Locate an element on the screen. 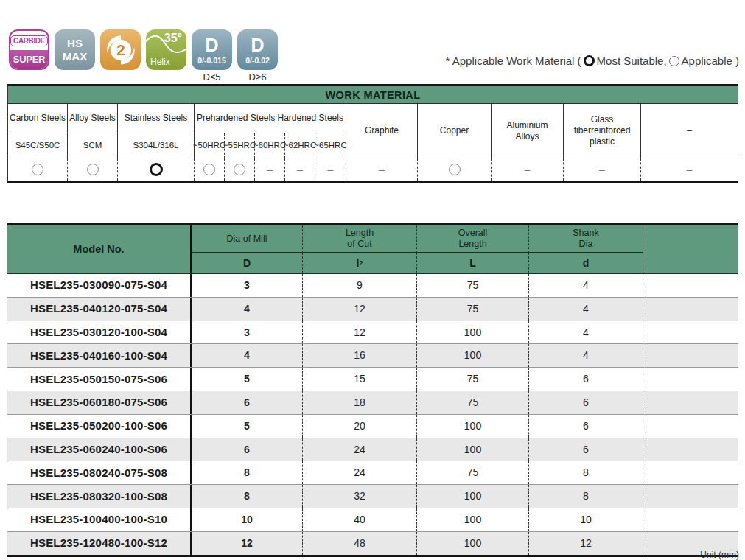 The height and width of the screenshot is (560, 745). wm-span-column-name: Graphite is located at coordinates (382, 131).